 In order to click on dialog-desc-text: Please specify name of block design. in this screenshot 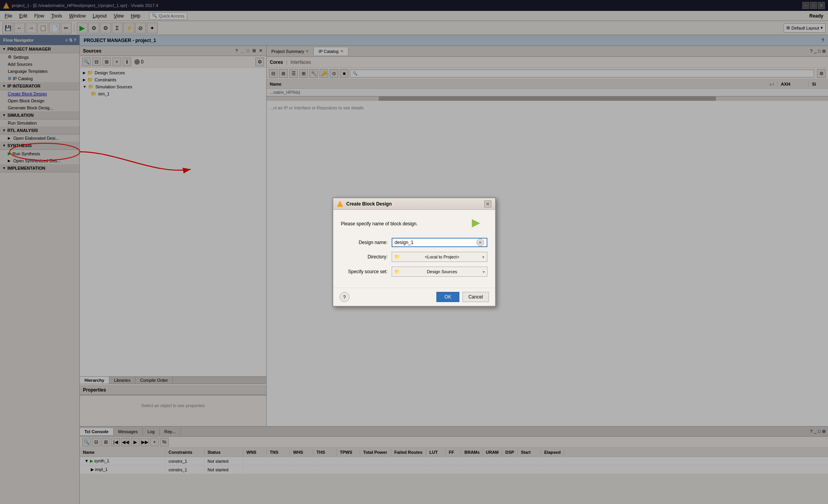, I will do `click(379, 224)`.